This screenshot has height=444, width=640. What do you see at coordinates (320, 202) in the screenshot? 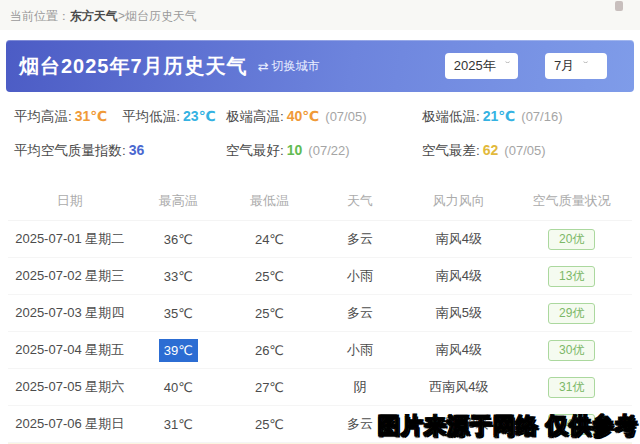
I see `table-header-row: 日期 最高温 最低温 天气 风力风向 空气质量状况` at bounding box center [320, 202].